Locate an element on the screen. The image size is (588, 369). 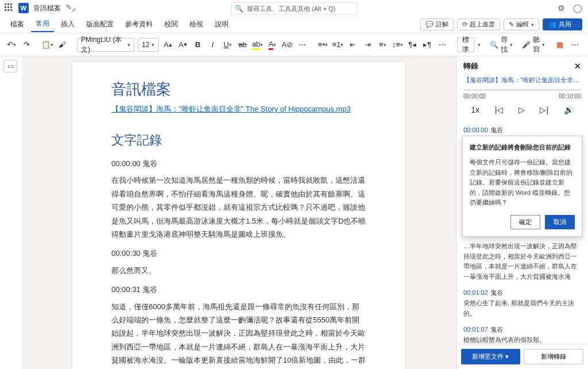
line-spacing-button: ↕≡▾ is located at coordinates (397, 45).